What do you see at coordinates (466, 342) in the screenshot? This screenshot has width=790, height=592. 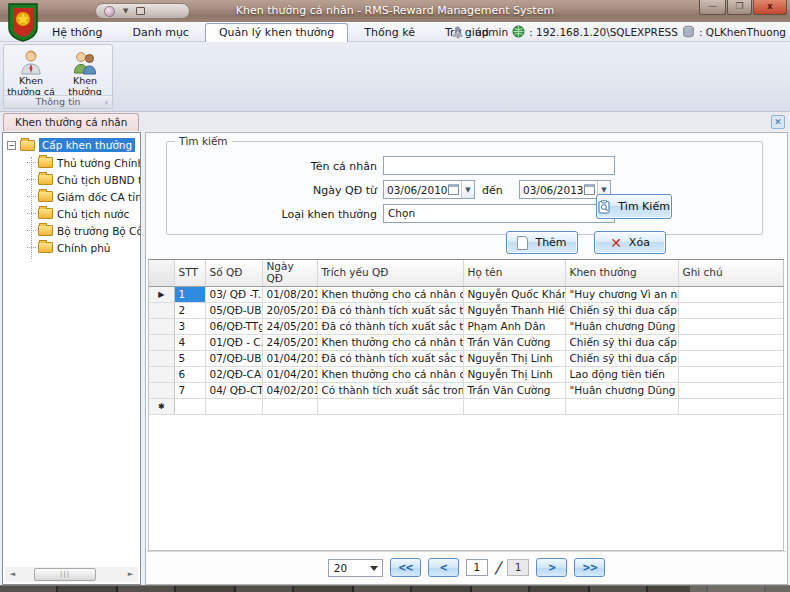 I see `table-row: 401/QĐ - C...24/05/2011Khen thưởng cho c…` at bounding box center [466, 342].